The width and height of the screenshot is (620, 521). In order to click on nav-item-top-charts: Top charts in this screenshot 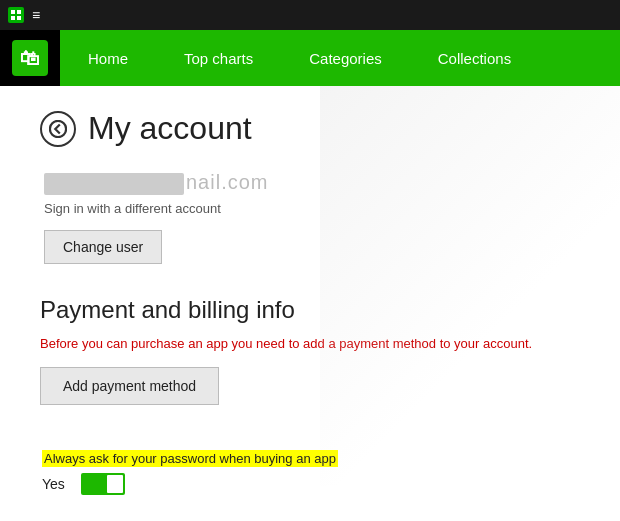, I will do `click(218, 58)`.